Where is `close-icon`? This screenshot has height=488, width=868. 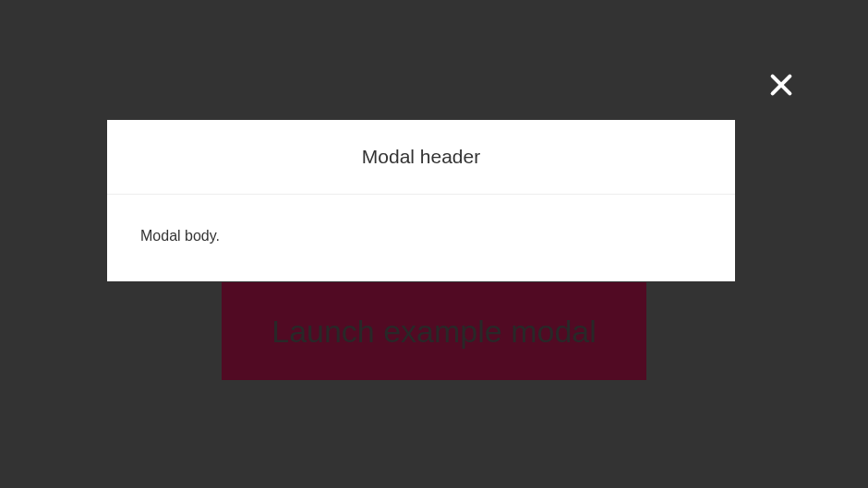
close-icon is located at coordinates (781, 92).